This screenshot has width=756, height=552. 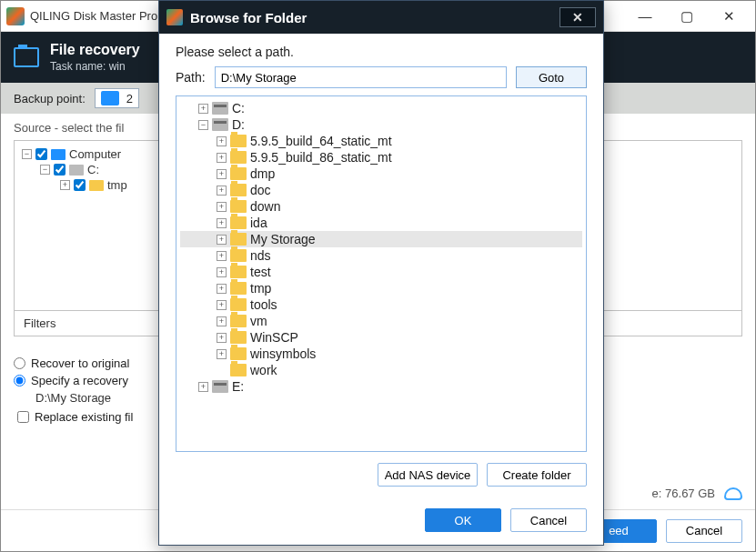 What do you see at coordinates (463, 520) in the screenshot?
I see `ok-button: OK` at bounding box center [463, 520].